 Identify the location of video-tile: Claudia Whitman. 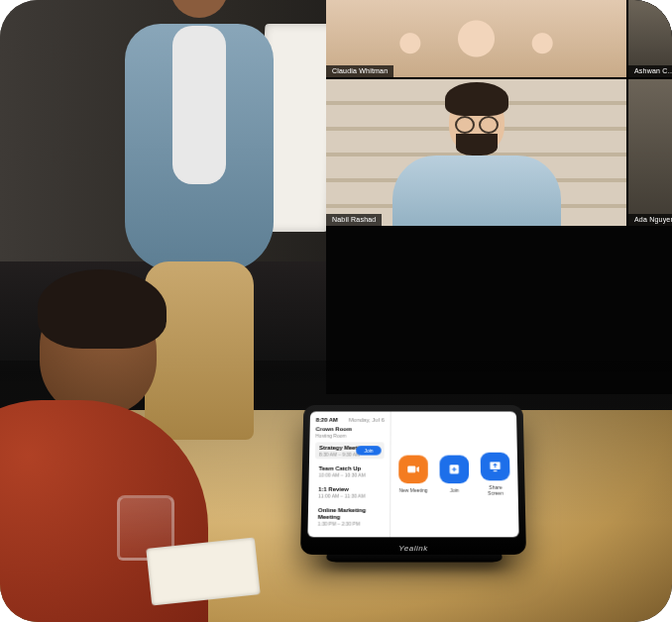
(476, 39).